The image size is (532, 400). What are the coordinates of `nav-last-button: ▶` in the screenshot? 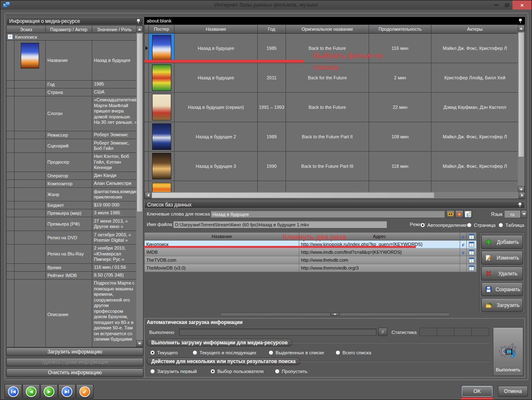 It's located at (67, 391).